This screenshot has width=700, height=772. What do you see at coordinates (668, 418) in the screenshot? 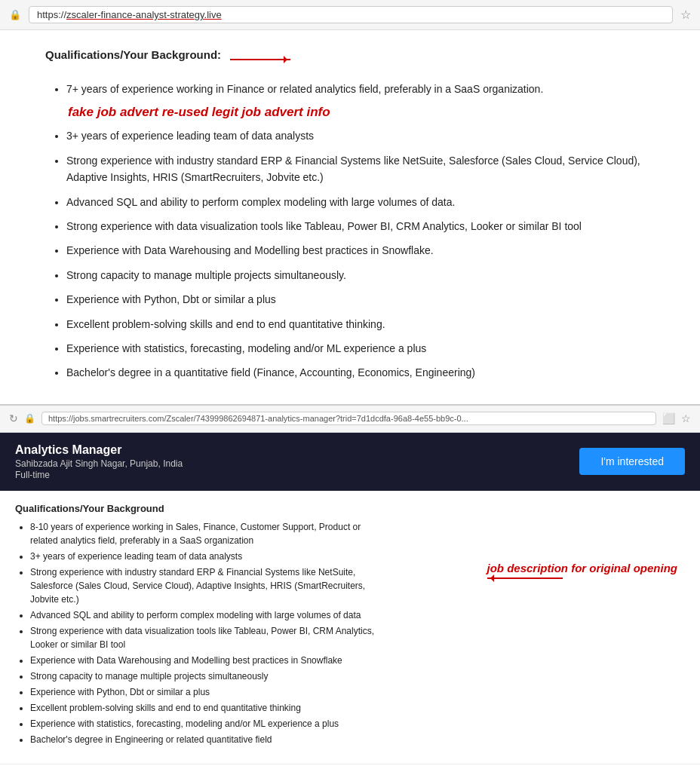
I see `share-icon-2: ⬜` at bounding box center [668, 418].